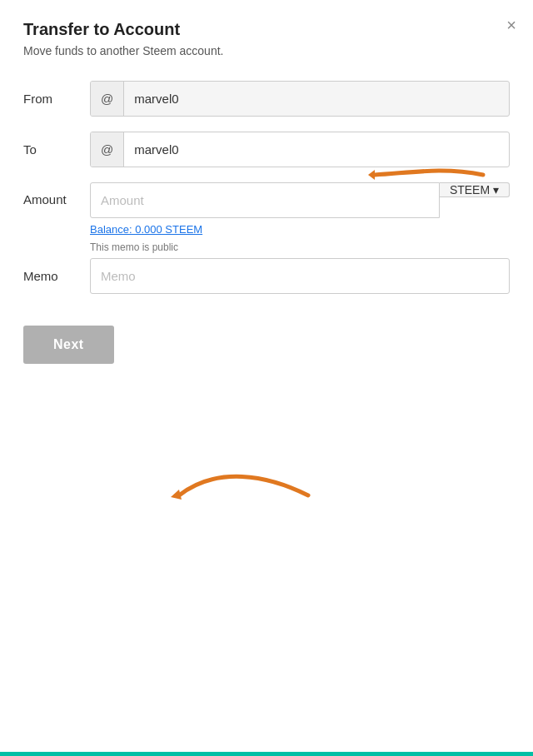 The width and height of the screenshot is (533, 756). Describe the element at coordinates (107, 150) in the screenshot. I see `to-at-symbol: @` at that location.